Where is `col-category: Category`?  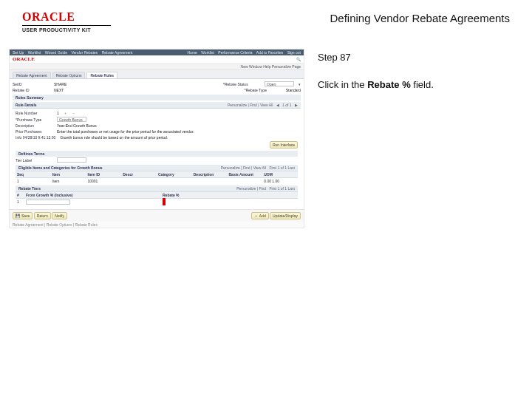
col-category: Category is located at coordinates (174, 174).